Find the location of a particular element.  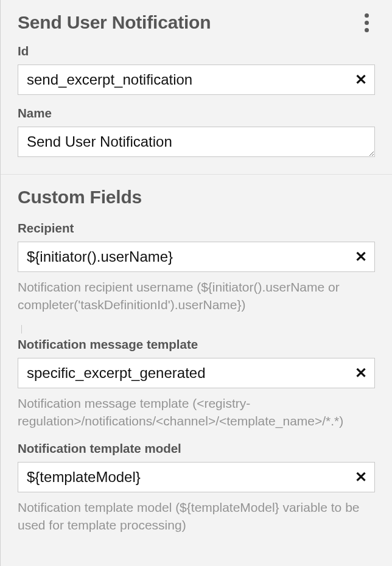

model-input-wrap: ✕ is located at coordinates (196, 477).